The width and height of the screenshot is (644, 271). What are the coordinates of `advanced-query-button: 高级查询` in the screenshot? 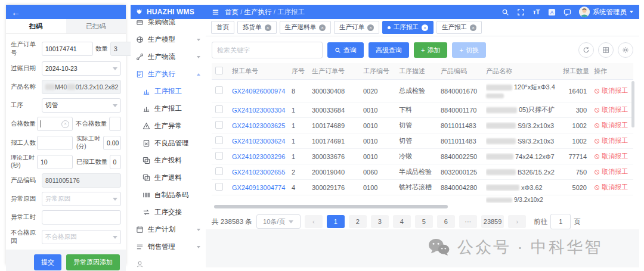 It's located at (389, 50).